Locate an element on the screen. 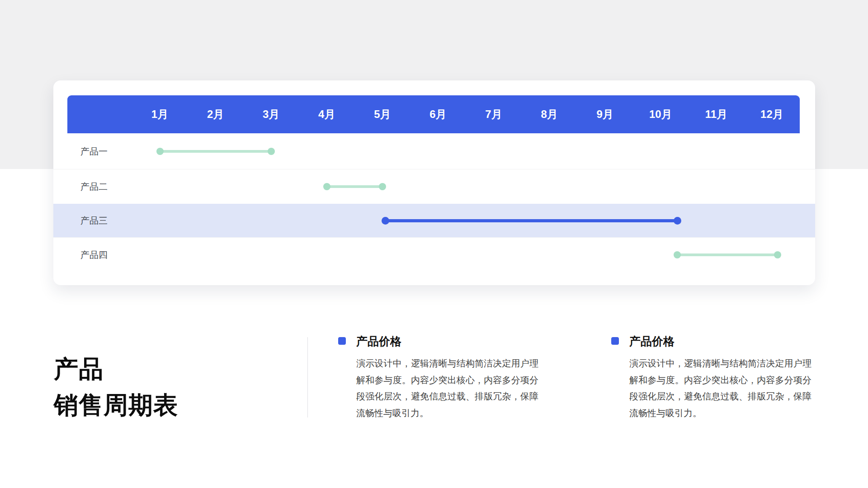 The image size is (868, 488). month-label: 9月 is located at coordinates (605, 114).